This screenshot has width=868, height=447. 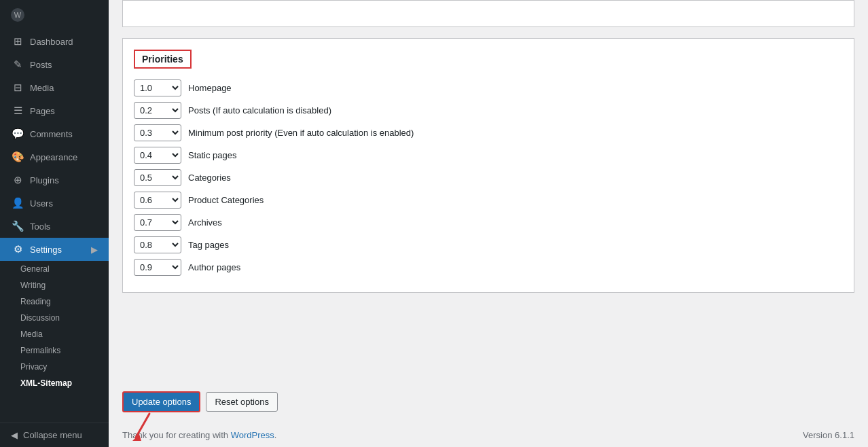 I want to click on sidebar-item-pages: ☰Pages, so click(x=54, y=111).